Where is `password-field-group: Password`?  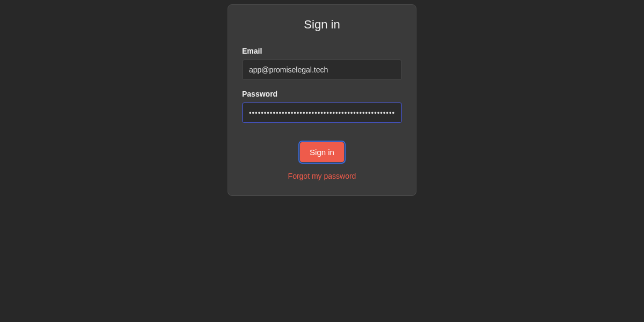
password-field-group: Password is located at coordinates (322, 106).